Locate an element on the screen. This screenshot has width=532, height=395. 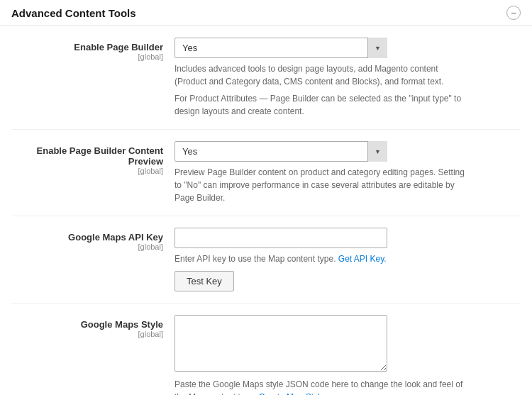
google-maps-style-label: Google Maps Style is located at coordinates (87, 325).